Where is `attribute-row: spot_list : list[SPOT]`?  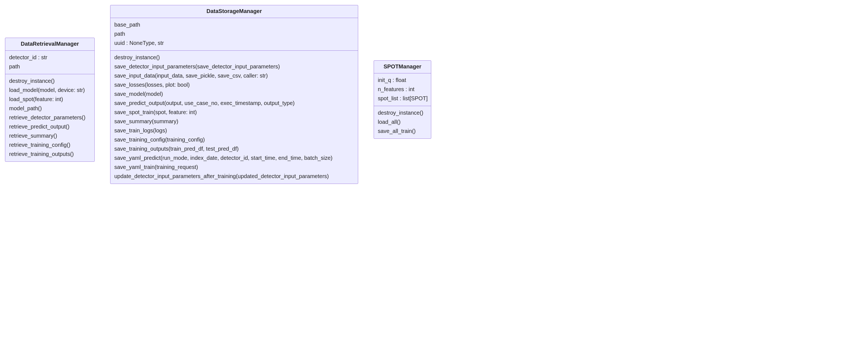 attribute-row: spot_list : list[SPOT] is located at coordinates (402, 98).